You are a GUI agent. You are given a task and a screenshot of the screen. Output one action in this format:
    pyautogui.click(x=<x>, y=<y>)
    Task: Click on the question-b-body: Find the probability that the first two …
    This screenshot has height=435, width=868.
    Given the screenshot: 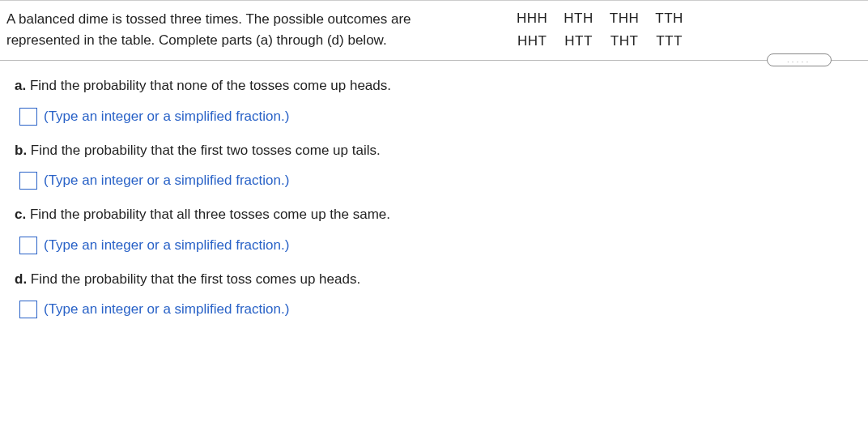 What is the action you would take?
    pyautogui.click(x=206, y=151)
    